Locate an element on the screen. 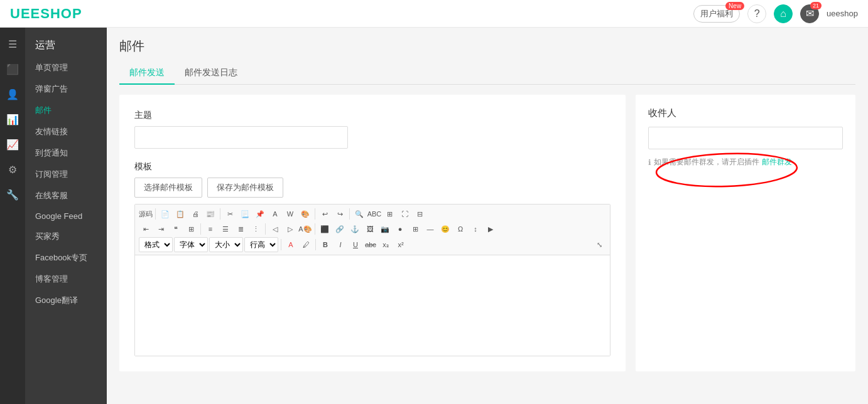 The width and height of the screenshot is (868, 404). toolbar-redo: ↪ is located at coordinates (340, 214).